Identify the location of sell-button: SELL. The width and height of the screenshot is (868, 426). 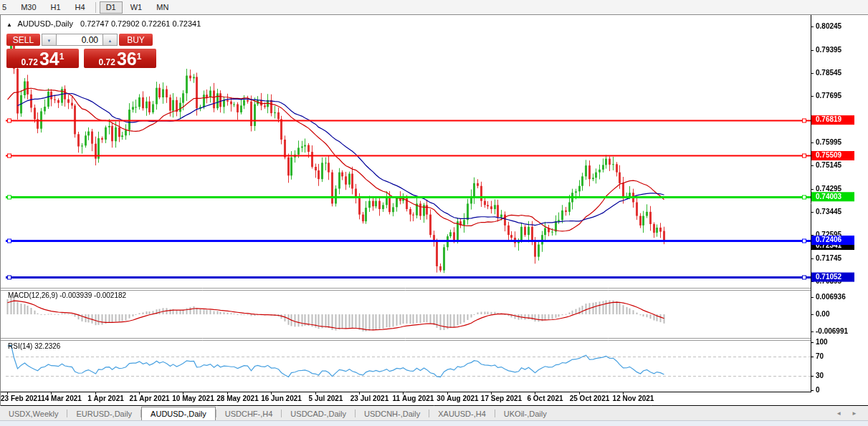
(23, 40).